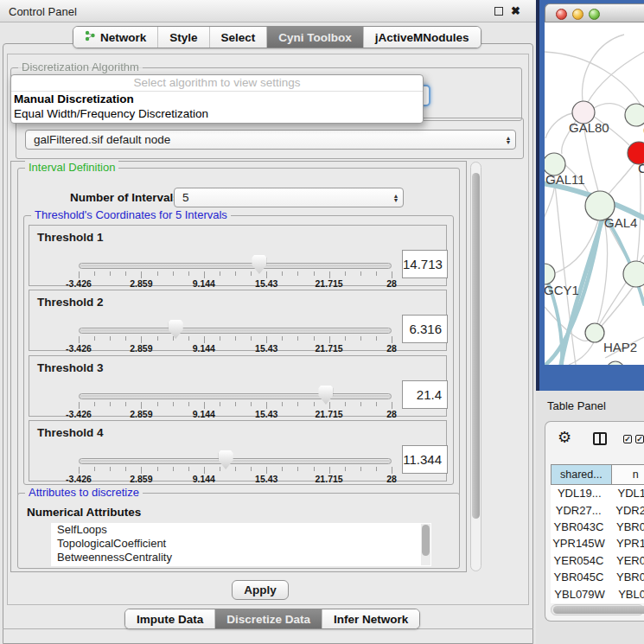  I want to click on number-of-intervals-label: Number of Intervals, so click(124, 197).